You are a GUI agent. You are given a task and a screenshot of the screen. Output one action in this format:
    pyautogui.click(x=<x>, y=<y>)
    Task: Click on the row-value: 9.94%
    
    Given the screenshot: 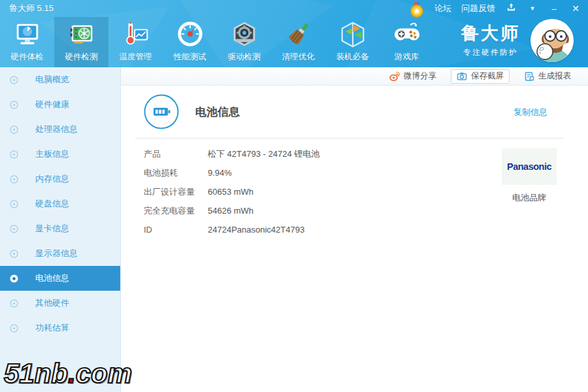 What is the action you would take?
    pyautogui.click(x=220, y=172)
    